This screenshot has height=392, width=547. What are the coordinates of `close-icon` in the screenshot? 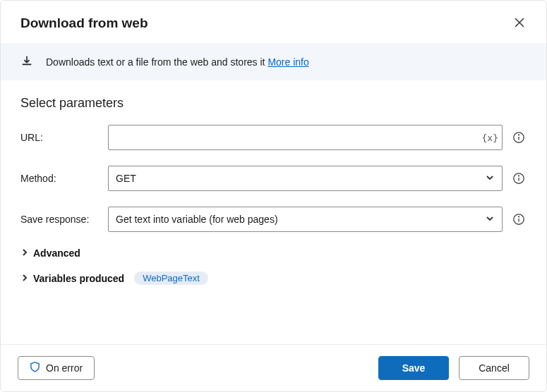 It's located at (519, 24).